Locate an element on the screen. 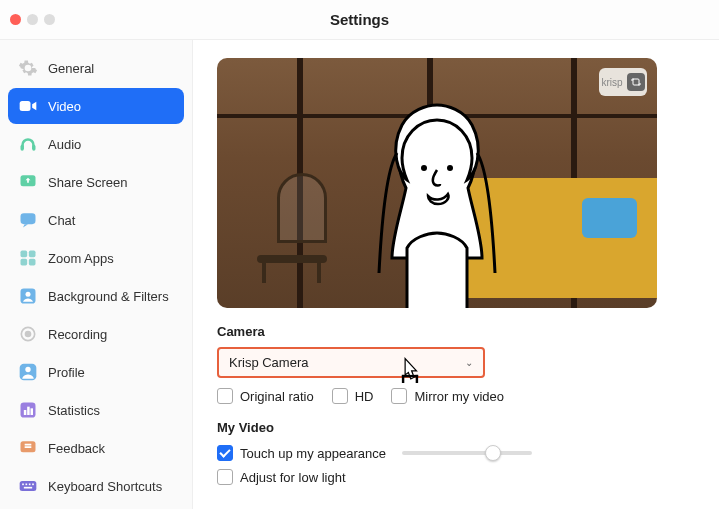 The image size is (719, 509). gear-icon is located at coordinates (28, 68).